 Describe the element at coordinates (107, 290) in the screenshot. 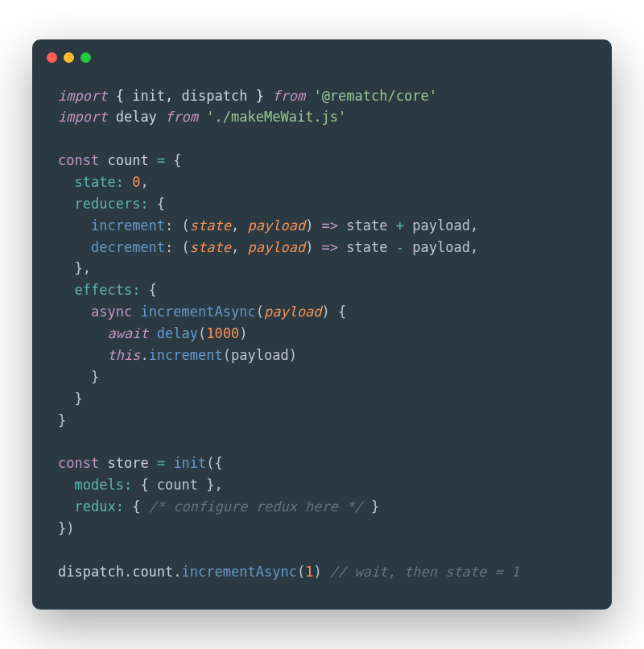

I see `token-key: effects:` at that location.